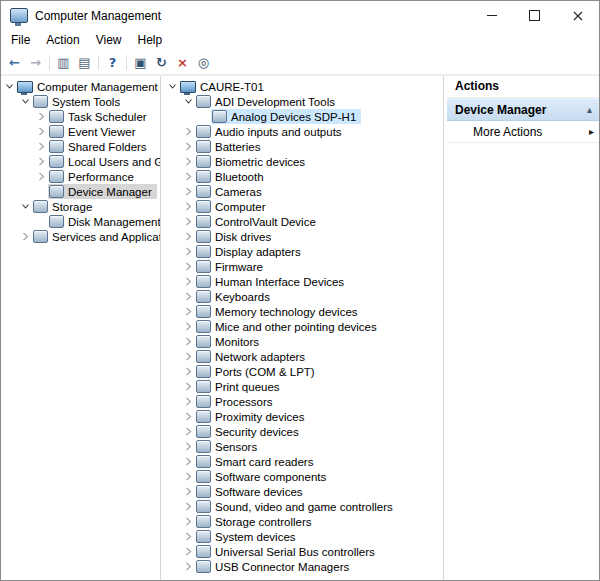 The width and height of the screenshot is (600, 581). What do you see at coordinates (80, 176) in the screenshot?
I see `tree-item-performance: Performance` at bounding box center [80, 176].